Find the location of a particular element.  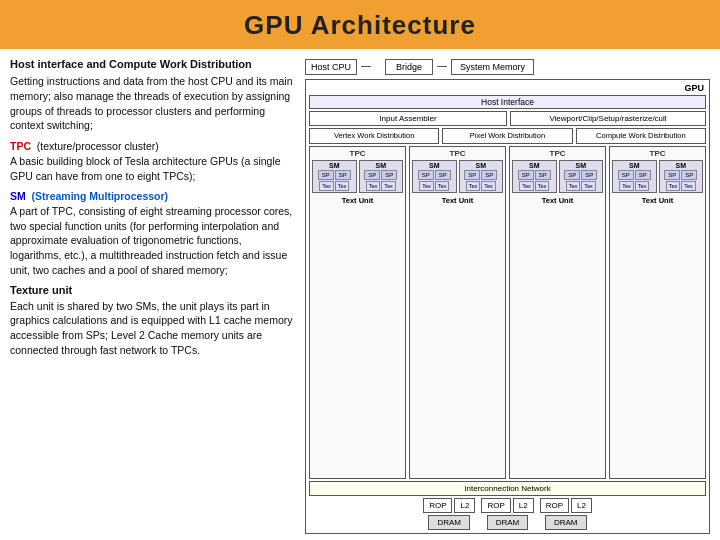

sp-row-1b: SP SP is located at coordinates (380, 175).